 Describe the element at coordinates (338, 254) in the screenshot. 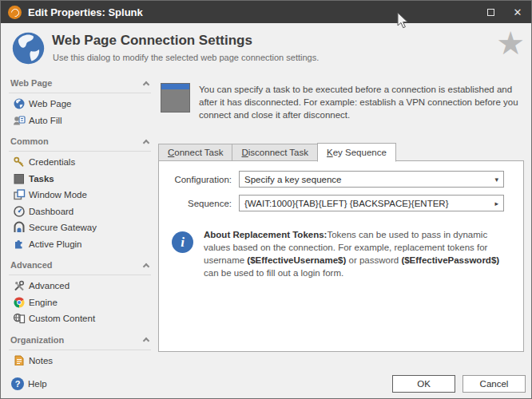

I see `replacement-tokens-info: i About Replacement Tokens:Tokens can be…` at that location.